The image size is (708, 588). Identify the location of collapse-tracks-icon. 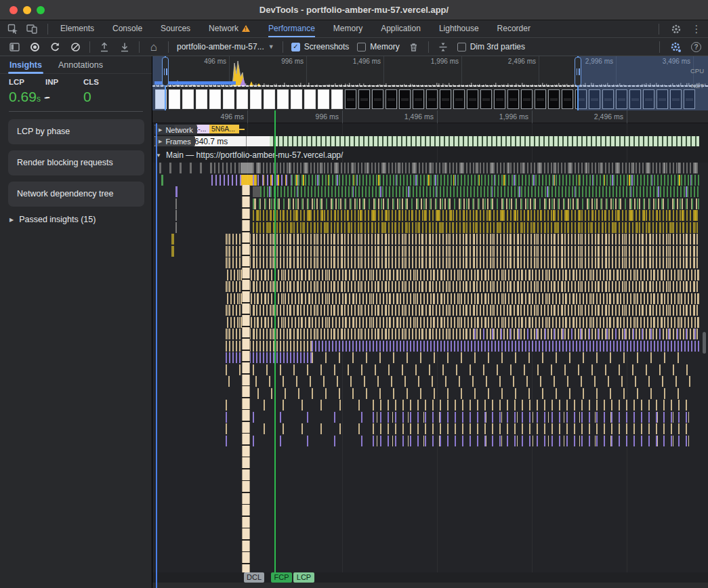
(443, 47).